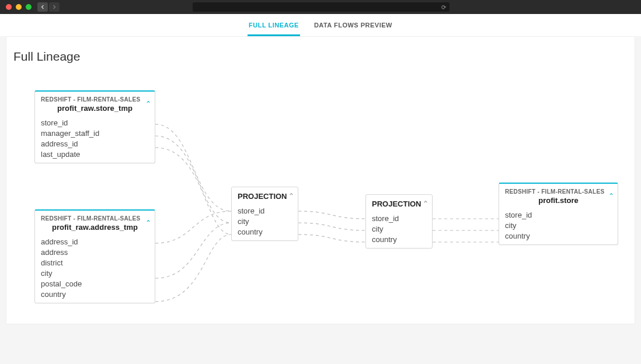 The height and width of the screenshot is (364, 641). What do you see at coordinates (444, 7) in the screenshot?
I see `reload-icon: ⟳` at bounding box center [444, 7].